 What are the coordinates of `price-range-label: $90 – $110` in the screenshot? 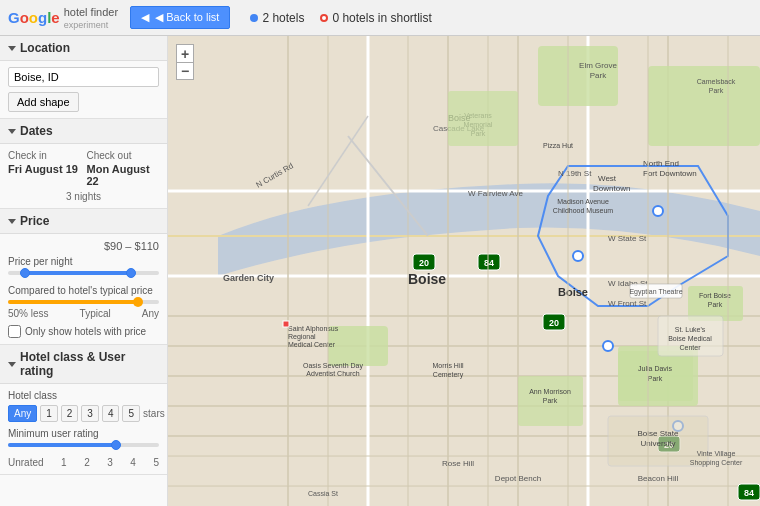 It's located at (84, 246).